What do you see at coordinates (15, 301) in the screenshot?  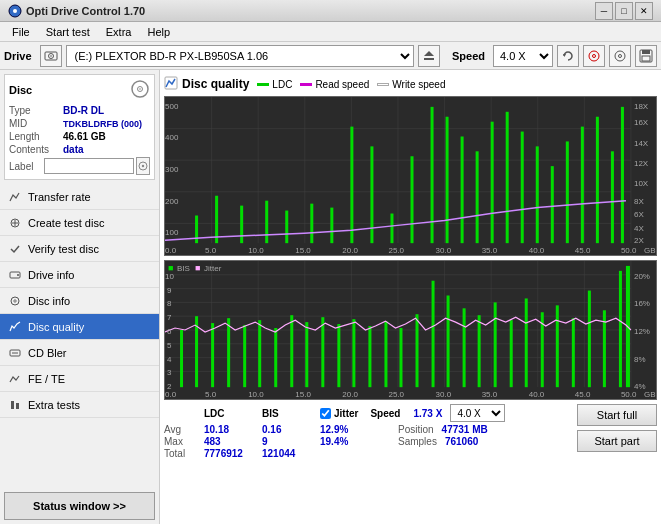 I see `disc-info-icon` at bounding box center [15, 301].